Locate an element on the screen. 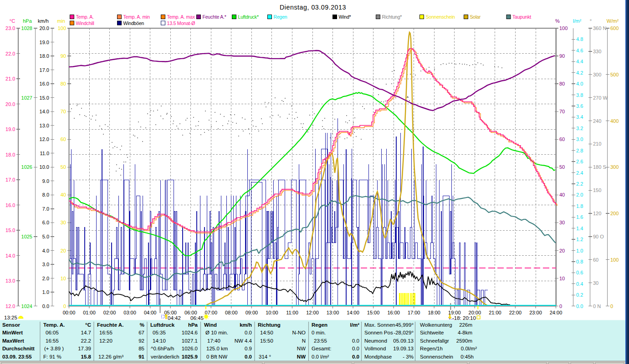  svg-text: 0.0l/m² is located at coordinates (469, 349).